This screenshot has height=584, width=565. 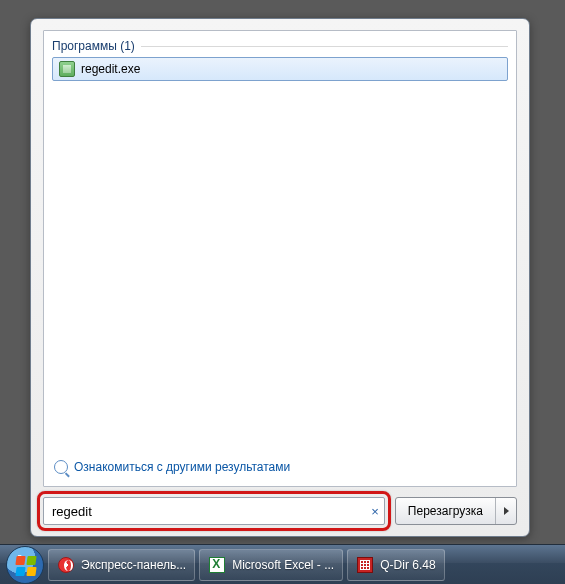 What do you see at coordinates (280, 511) in the screenshot?
I see `start-menu-bottom-row: × Перезагрузка` at bounding box center [280, 511].